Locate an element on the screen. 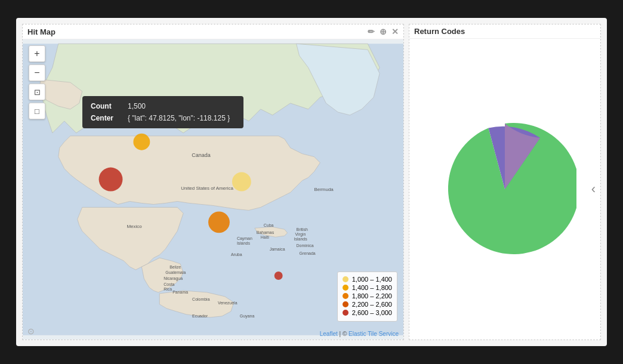  svg-text: Virgin is located at coordinates (301, 235).